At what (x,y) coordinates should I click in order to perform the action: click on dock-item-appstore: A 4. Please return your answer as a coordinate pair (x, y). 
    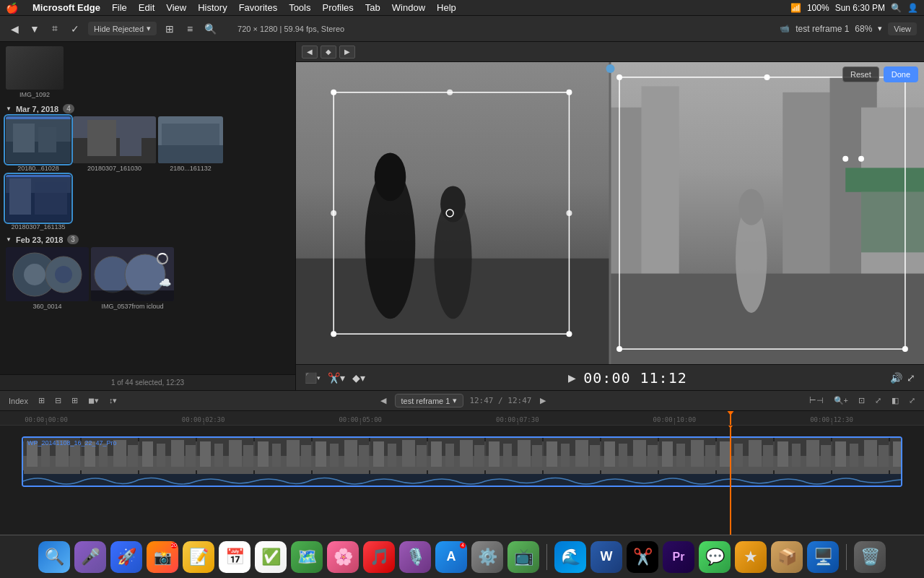
    Looking at the image, I should click on (451, 557).